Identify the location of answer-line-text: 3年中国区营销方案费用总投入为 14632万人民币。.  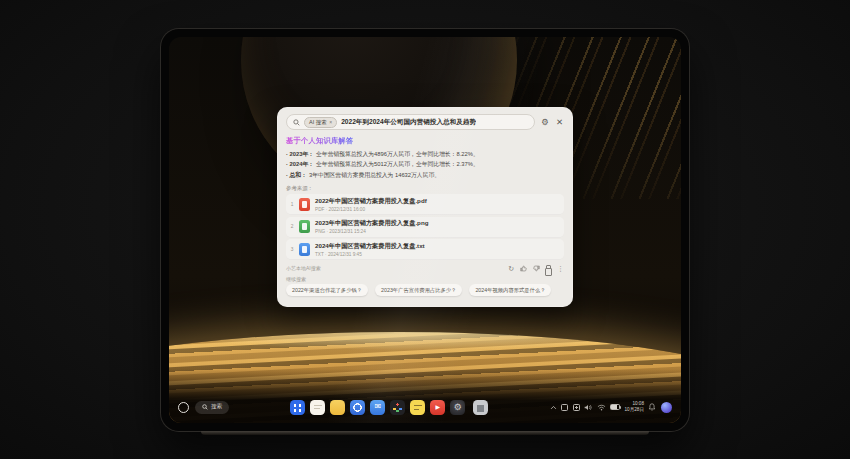
(374, 175).